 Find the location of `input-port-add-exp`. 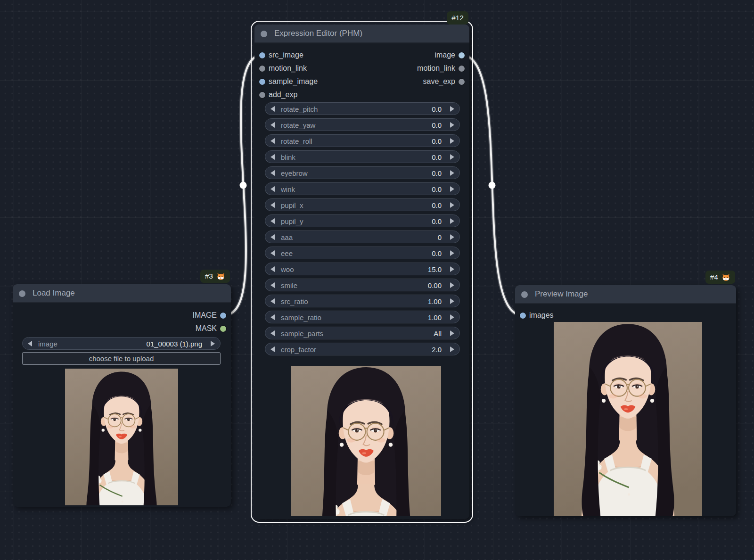

input-port-add-exp is located at coordinates (262, 95).